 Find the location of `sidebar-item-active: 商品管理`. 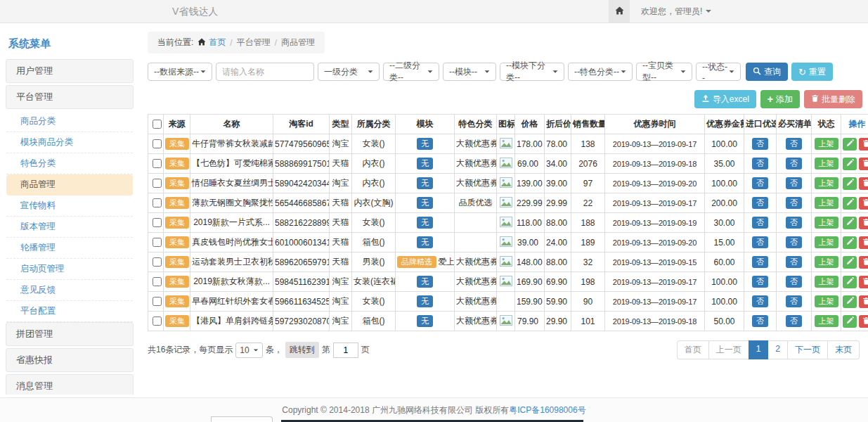

sidebar-item-active: 商品管理 is located at coordinates (70, 185).